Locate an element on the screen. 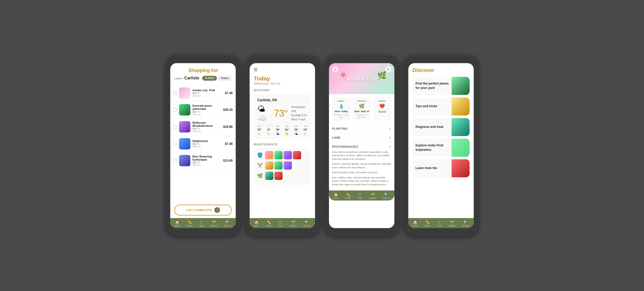 Image resolution: width=644 pixels, height=291 pixels. tab-instore: In-store is located at coordinates (210, 78).